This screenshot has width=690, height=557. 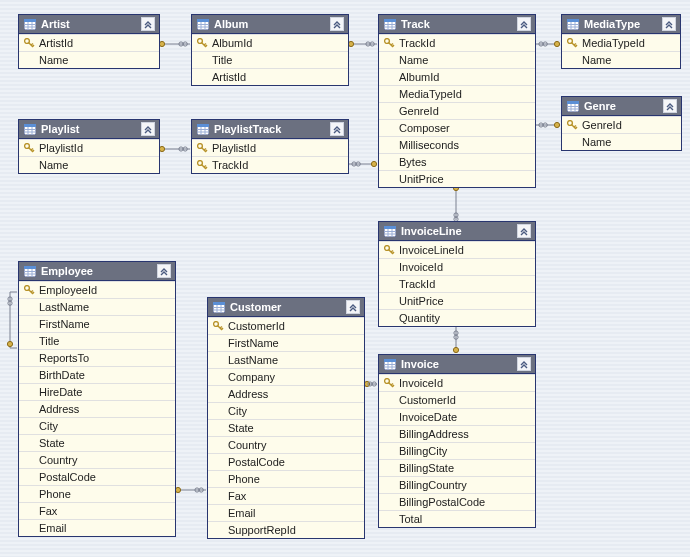 I want to click on column-row: BillingState, so click(x=457, y=468).